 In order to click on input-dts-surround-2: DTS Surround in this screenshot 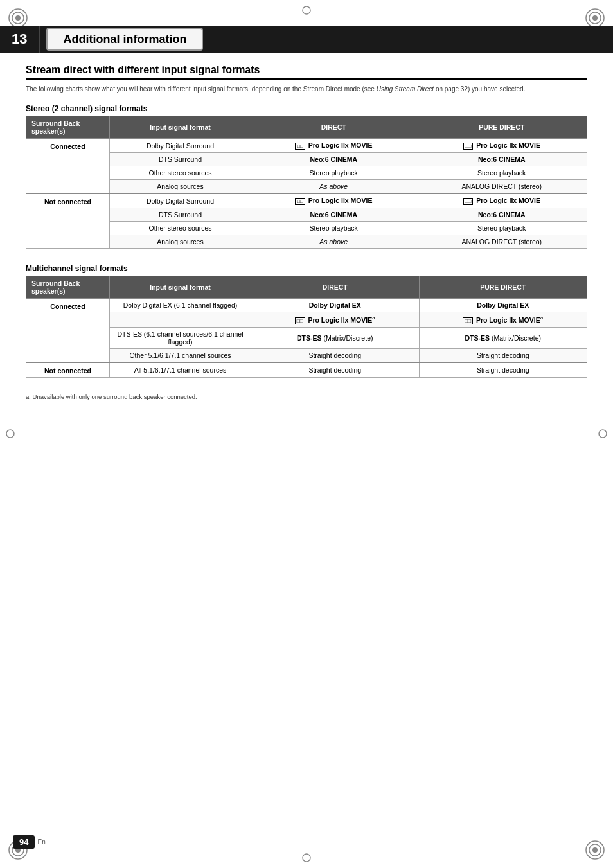, I will do `click(181, 215)`.